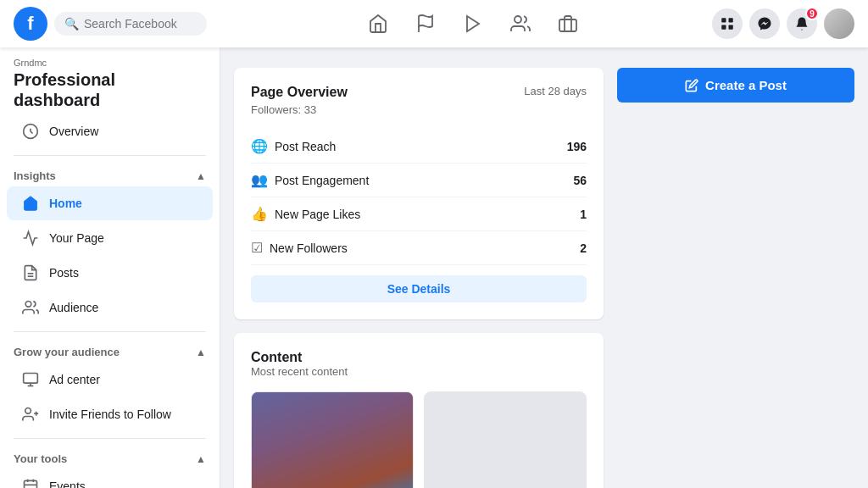 Image resolution: width=868 pixels, height=488 pixels. I want to click on page-name: Grndmc, so click(110, 63).